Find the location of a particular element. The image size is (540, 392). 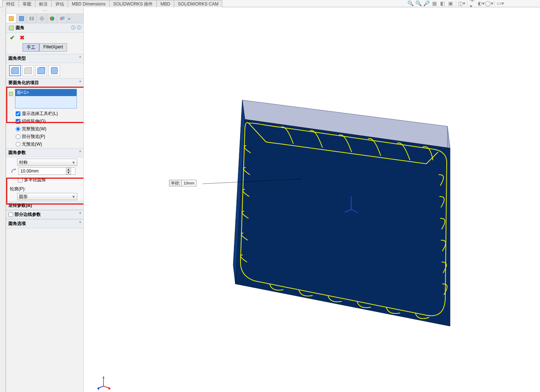

pm-tab-row: ▸ is located at coordinates (45, 19).